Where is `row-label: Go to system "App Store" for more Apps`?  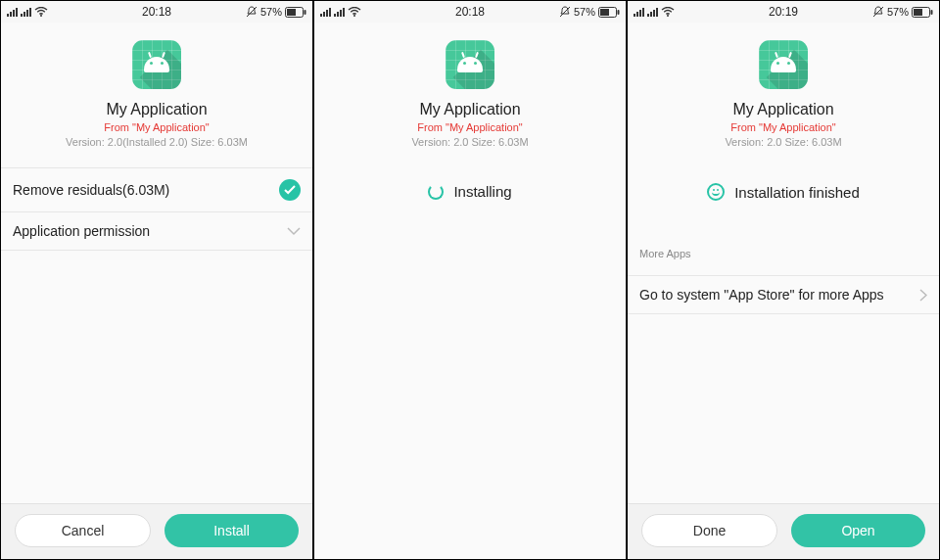 row-label: Go to system "App Store" for more Apps is located at coordinates (762, 295).